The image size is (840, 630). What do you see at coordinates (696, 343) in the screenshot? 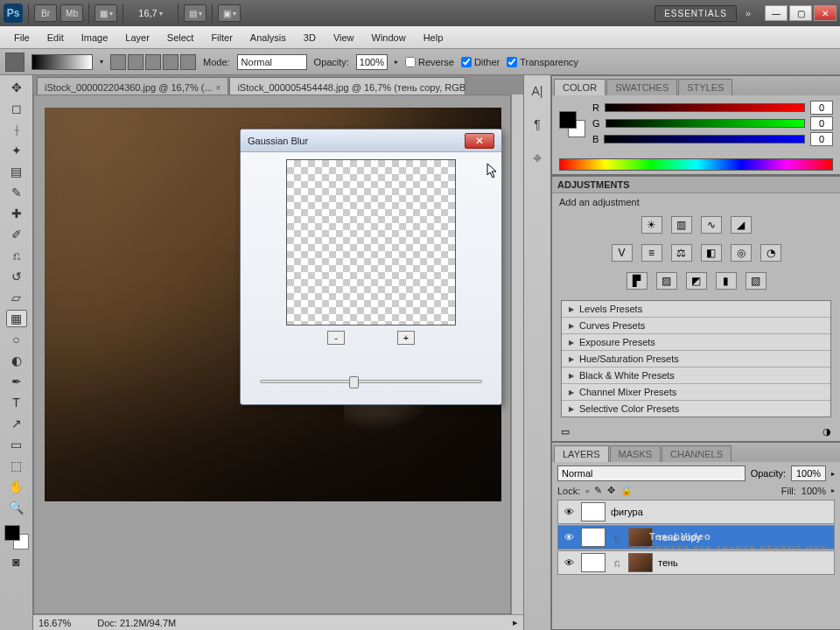
I see `preset-item: ▶Exposure Presets` at bounding box center [696, 343].